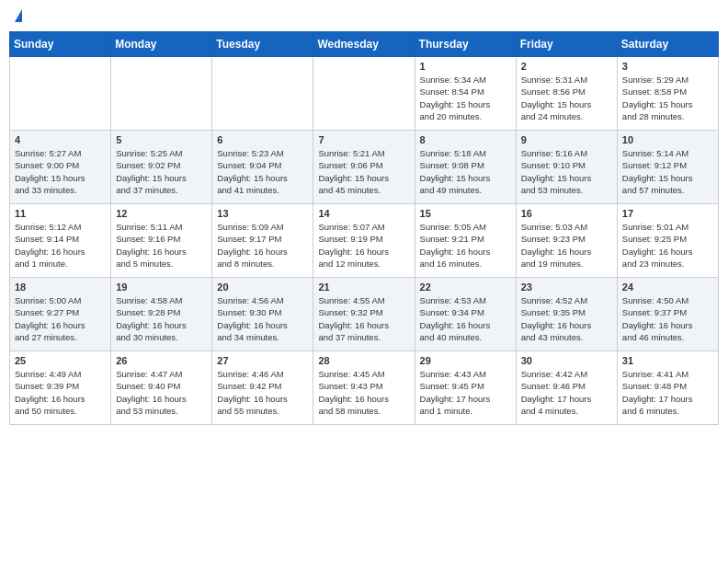 The height and width of the screenshot is (563, 728). What do you see at coordinates (667, 171) in the screenshot?
I see `day-info: Sunrise: 5:14 AM Sunset: 9:12 PM Dayligh…` at bounding box center [667, 171].